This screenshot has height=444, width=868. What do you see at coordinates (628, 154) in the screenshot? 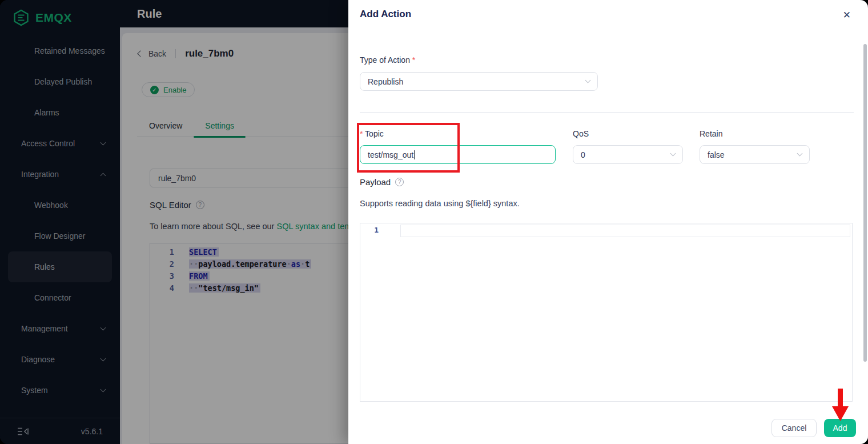
I see `qos-select: 0` at bounding box center [628, 154].